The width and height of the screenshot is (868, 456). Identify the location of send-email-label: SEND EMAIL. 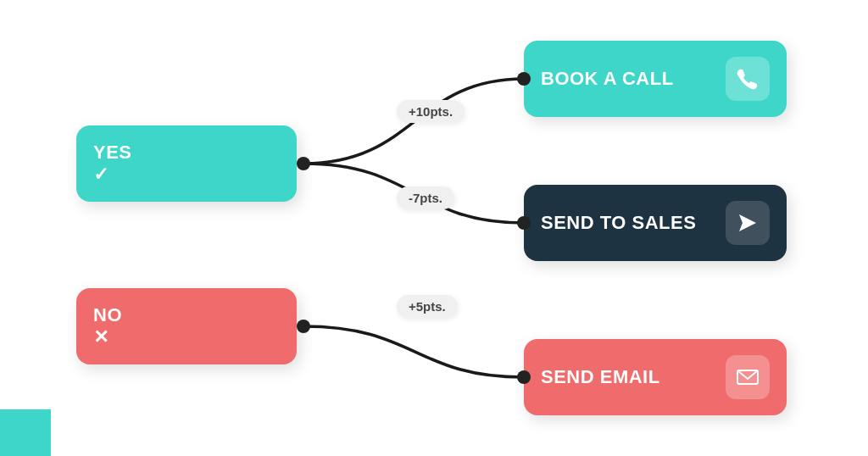
(600, 377).